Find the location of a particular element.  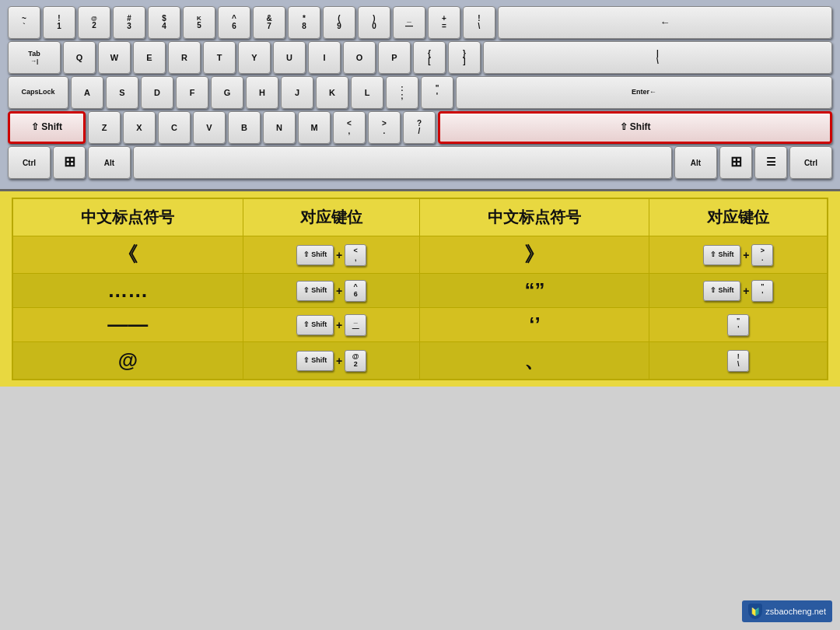

key-ctrl-right: Ctrl is located at coordinates (810, 163).